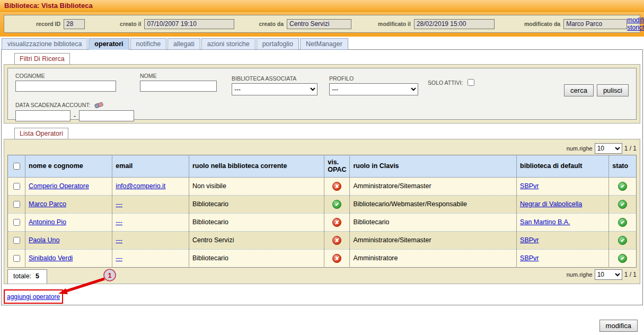 The height and width of the screenshot is (335, 644). What do you see at coordinates (109, 44) in the screenshot?
I see `tab-operatori: operatori` at bounding box center [109, 44].